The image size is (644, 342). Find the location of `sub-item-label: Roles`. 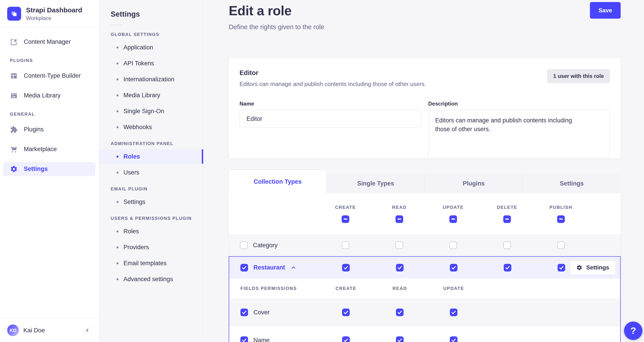

sub-item-label: Roles is located at coordinates (131, 231).